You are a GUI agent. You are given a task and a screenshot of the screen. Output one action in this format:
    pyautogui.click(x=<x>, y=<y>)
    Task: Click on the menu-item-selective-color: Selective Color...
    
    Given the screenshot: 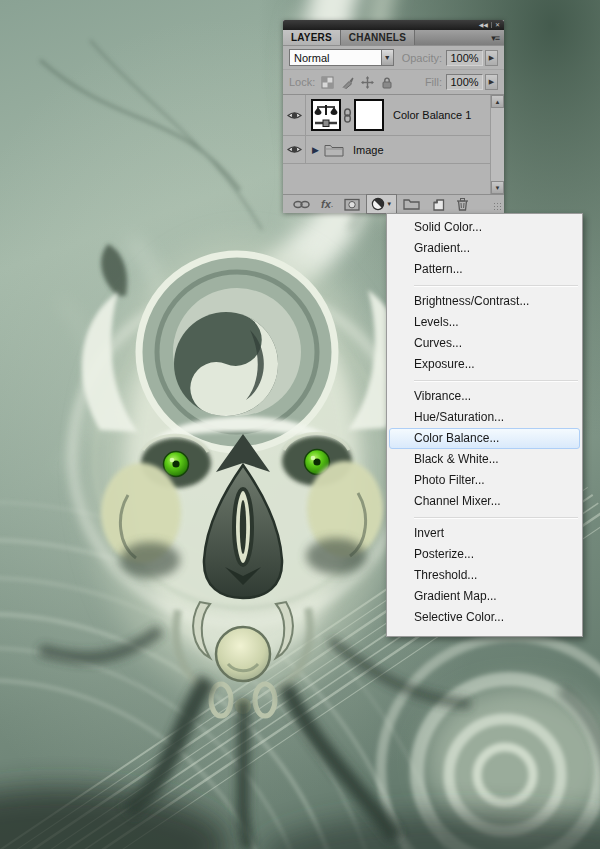 What is the action you would take?
    pyautogui.click(x=484, y=618)
    